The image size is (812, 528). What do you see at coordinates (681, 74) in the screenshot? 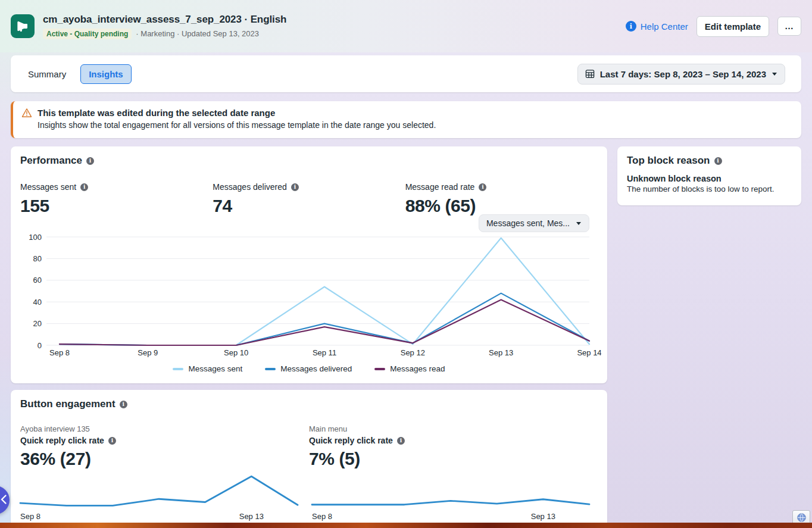
I see `date-range-selector: Last 7 days: Sep 8, 2023 – Sep 14, 2023` at bounding box center [681, 74].